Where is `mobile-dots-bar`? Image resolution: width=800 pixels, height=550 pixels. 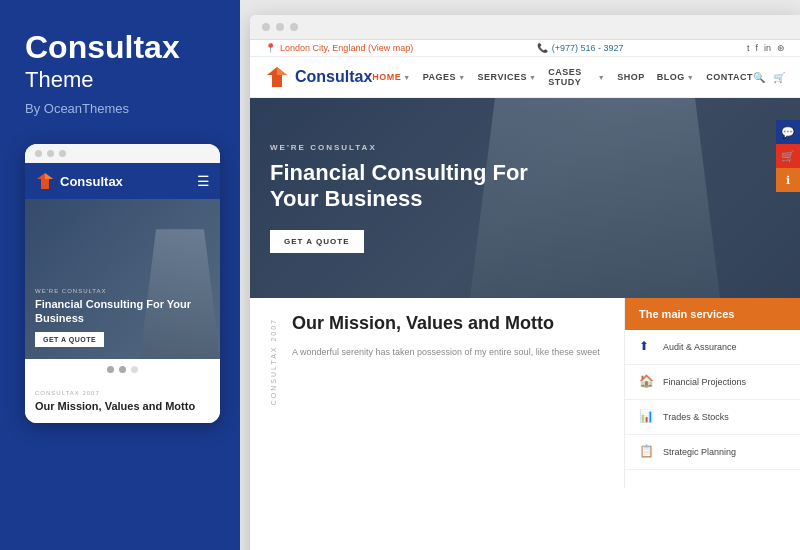 mobile-dots-bar is located at coordinates (122, 370).